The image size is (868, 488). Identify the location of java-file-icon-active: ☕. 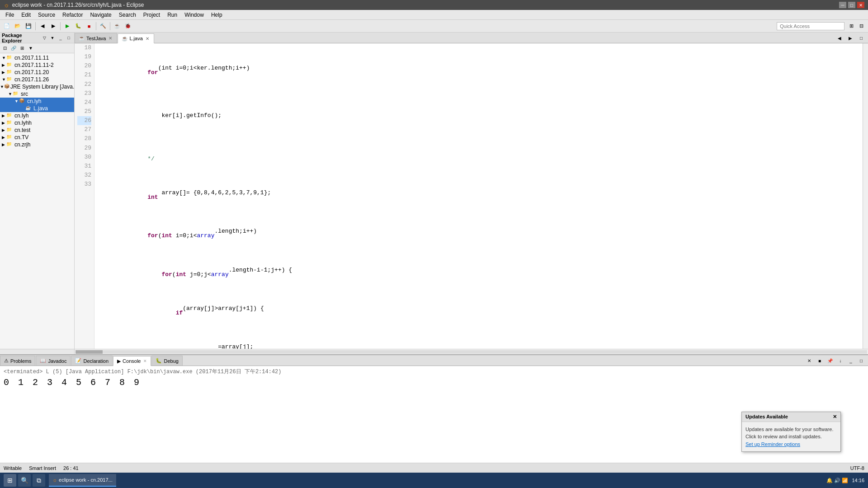
(125, 39).